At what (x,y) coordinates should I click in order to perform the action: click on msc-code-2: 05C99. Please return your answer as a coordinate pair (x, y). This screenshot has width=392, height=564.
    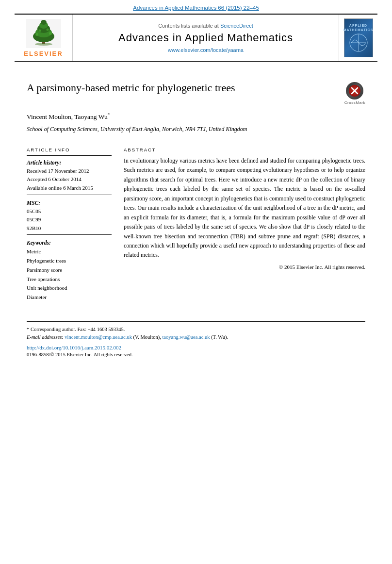
    Looking at the image, I should click on (69, 220).